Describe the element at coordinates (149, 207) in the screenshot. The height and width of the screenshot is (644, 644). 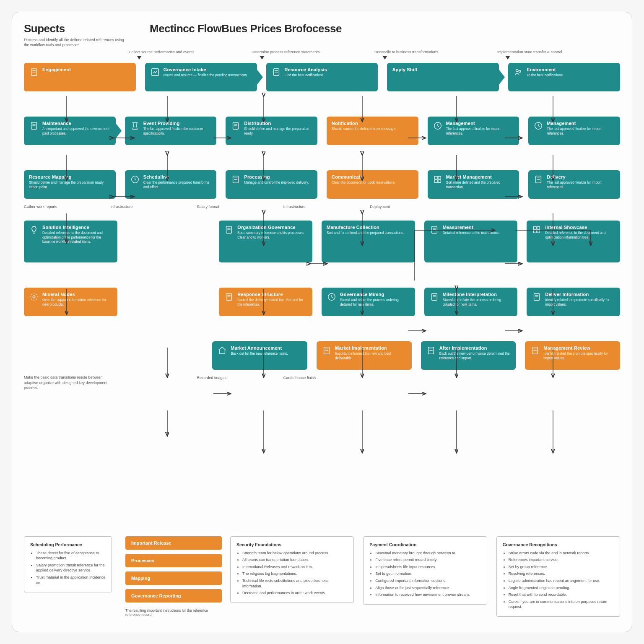
I see `caption-label: Infrastructure` at that location.